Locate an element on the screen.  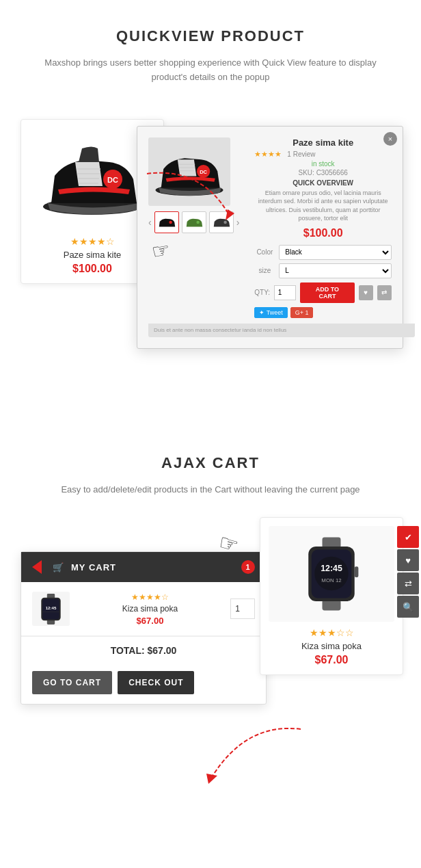
popup-color-label: Color is located at coordinates (264, 252).